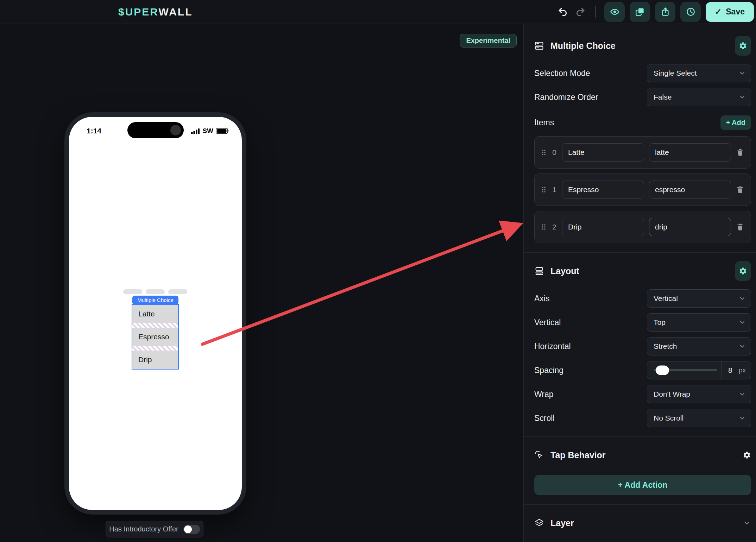  What do you see at coordinates (155, 337) in the screenshot?
I see `option-espresso: Espresso` at bounding box center [155, 337].